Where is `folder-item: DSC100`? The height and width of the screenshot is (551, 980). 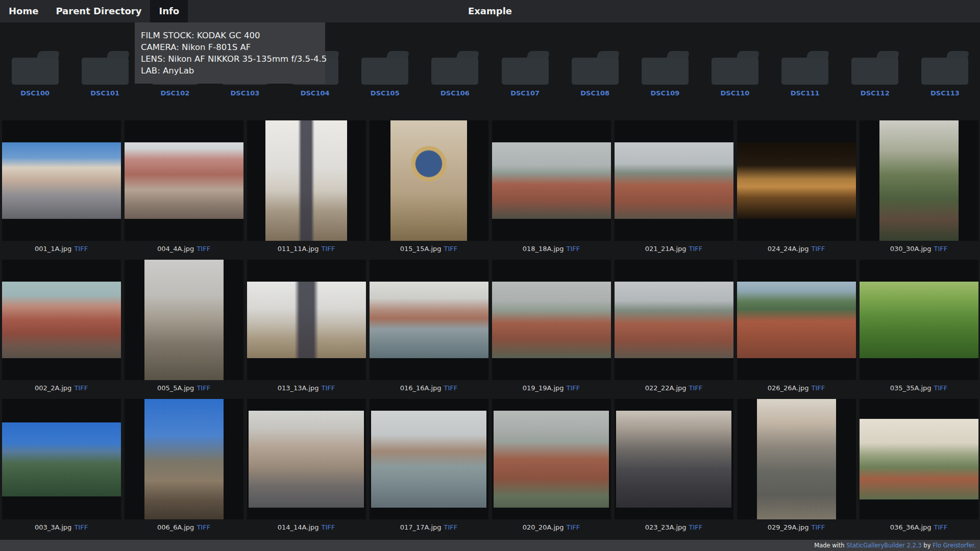 folder-item: DSC100 is located at coordinates (35, 74).